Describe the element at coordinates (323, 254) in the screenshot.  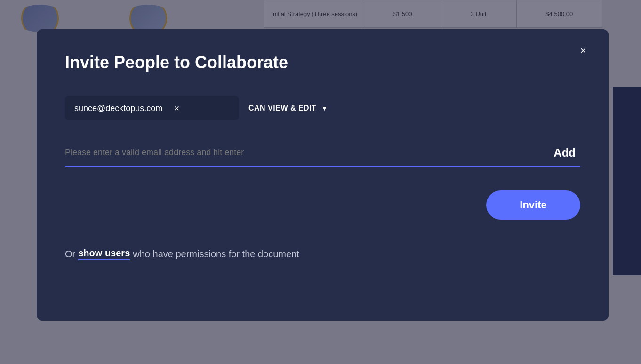
I see `show-users-row: Or show users who have permissions for t…` at that location.